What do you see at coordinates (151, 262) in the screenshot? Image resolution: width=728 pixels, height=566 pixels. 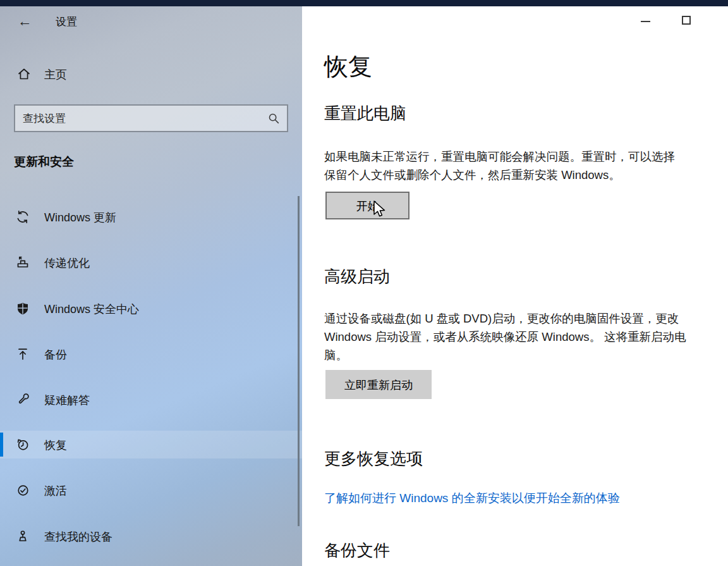 I see `sidebar-item-delivery-optimization: 传递优化` at bounding box center [151, 262].